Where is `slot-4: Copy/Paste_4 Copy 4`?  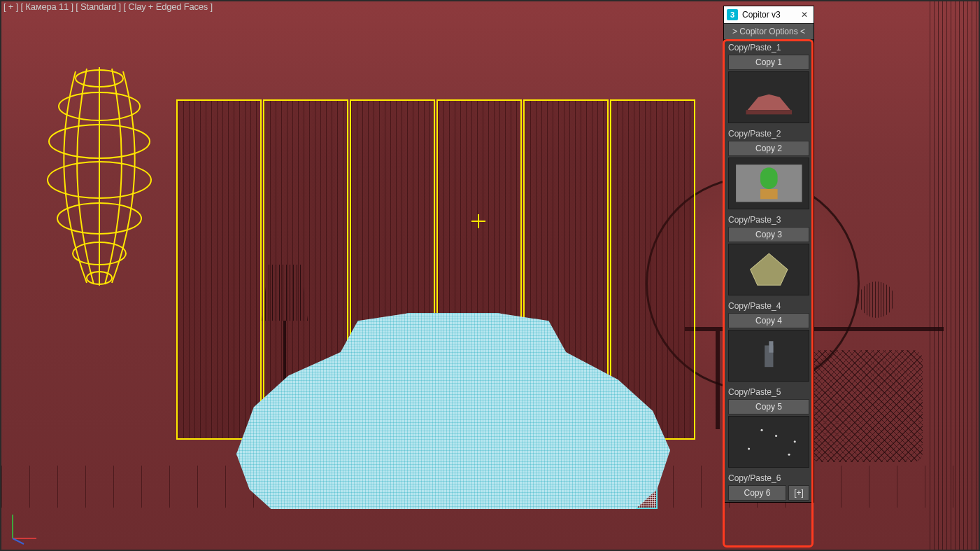
slot-4: Copy/Paste_4 Copy 4 is located at coordinates (769, 342).